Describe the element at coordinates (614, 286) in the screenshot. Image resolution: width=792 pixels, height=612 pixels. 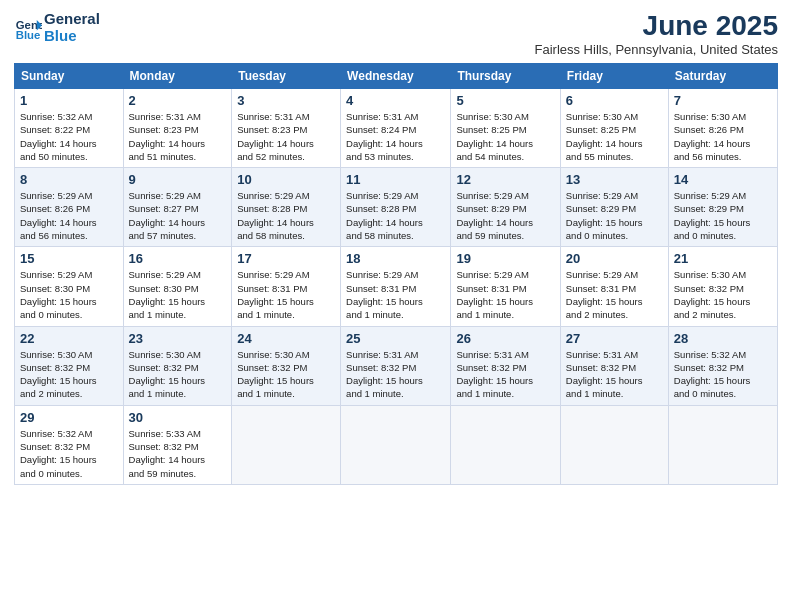
I see `calendar-cell: 20Sunrise: 5:29 AM Sunset: 8:31 PM Dayli…` at that location.